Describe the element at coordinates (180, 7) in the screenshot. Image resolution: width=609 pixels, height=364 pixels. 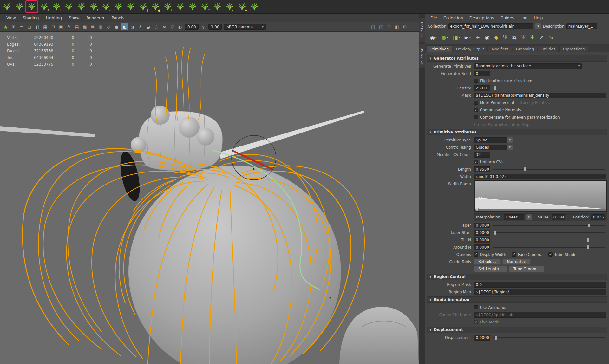
I see `groom-grab-icon` at that location.